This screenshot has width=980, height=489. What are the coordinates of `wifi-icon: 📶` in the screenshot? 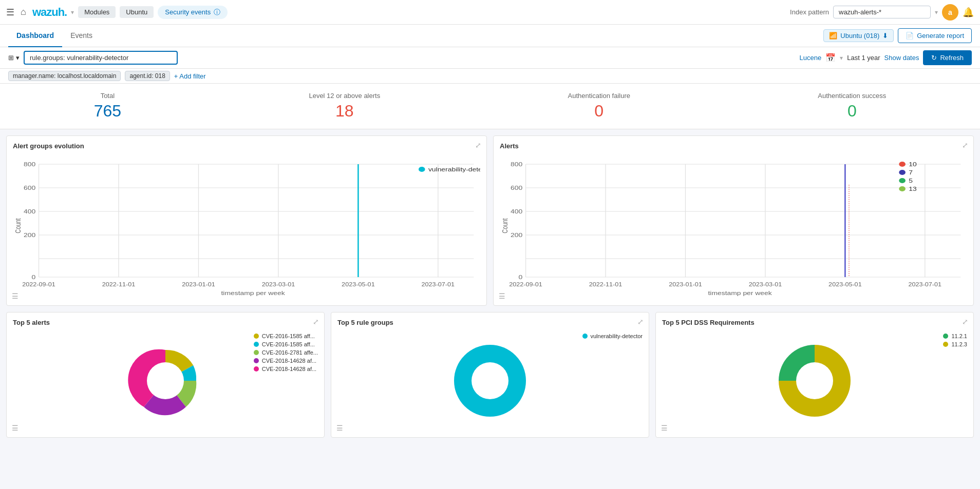 It's located at (833, 36).